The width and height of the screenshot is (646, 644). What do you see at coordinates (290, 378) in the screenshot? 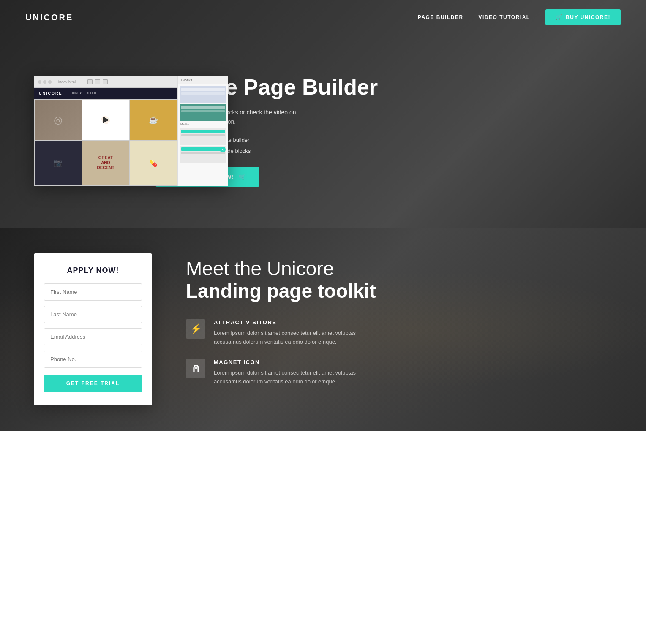
I see `feature-magnet-desc: Lorem ipsum dolor sit amet consec tetur …` at bounding box center [290, 378].